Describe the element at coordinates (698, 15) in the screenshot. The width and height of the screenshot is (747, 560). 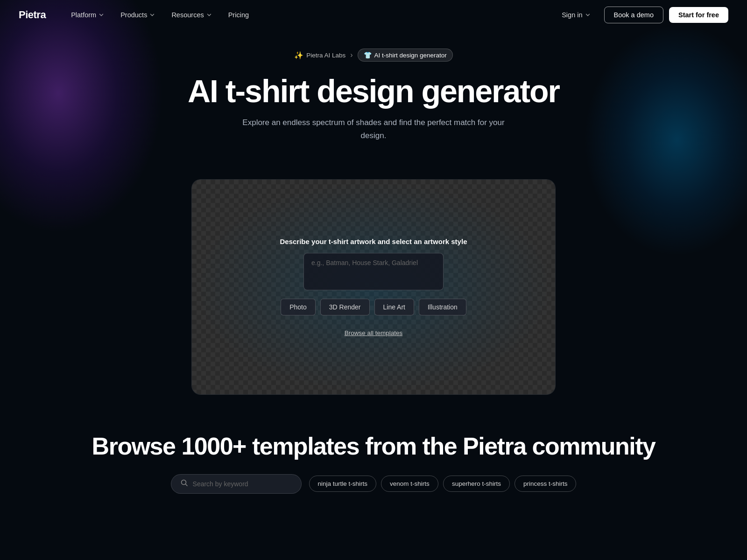
I see `start-free-button: Start for free` at that location.